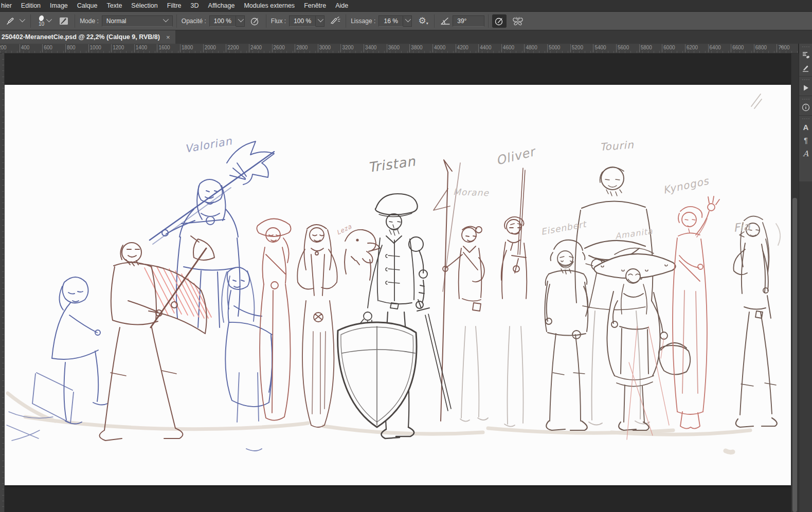 This screenshot has width=812, height=512. What do you see at coordinates (805, 55) in the screenshot?
I see `brush-settings-icon` at bounding box center [805, 55].